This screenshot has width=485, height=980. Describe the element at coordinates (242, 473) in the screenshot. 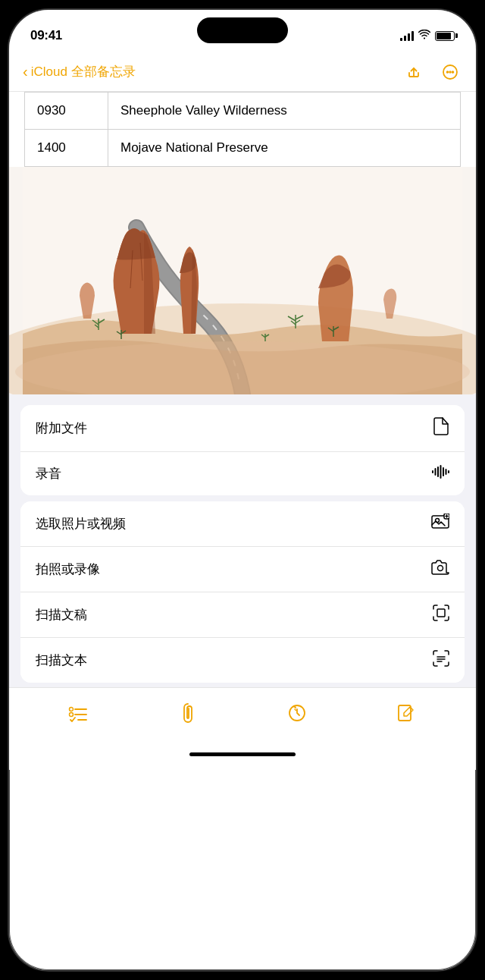

I see `audio-record-button: 录音` at that location.